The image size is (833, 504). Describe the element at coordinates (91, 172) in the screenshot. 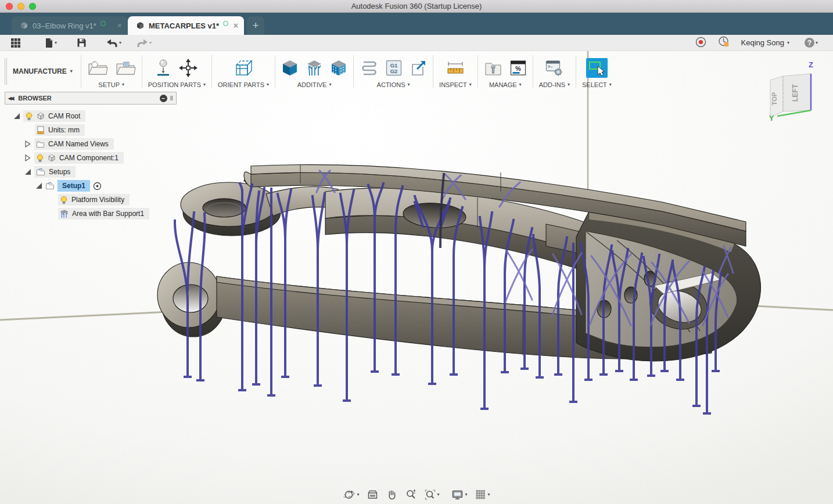

I see `tree-row-setups: Setups` at that location.